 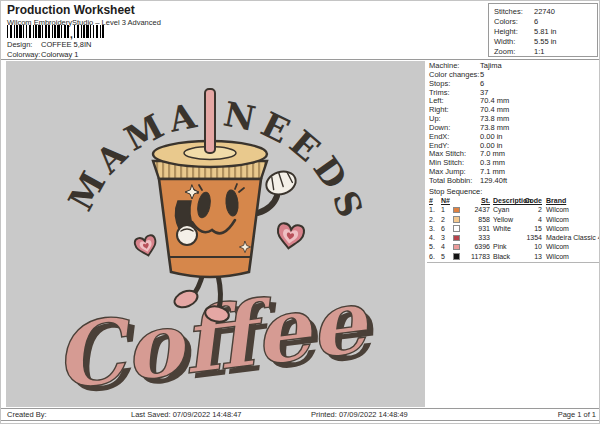 I want to click on stop-sequence-title: Stop Sequence:, so click(x=456, y=192).